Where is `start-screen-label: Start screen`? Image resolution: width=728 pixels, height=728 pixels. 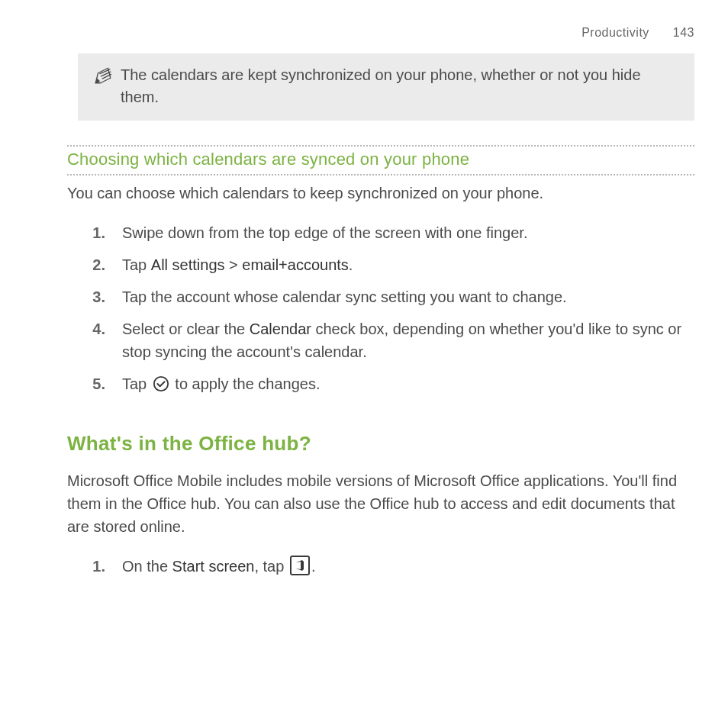 start-screen-label: Start screen is located at coordinates (214, 566).